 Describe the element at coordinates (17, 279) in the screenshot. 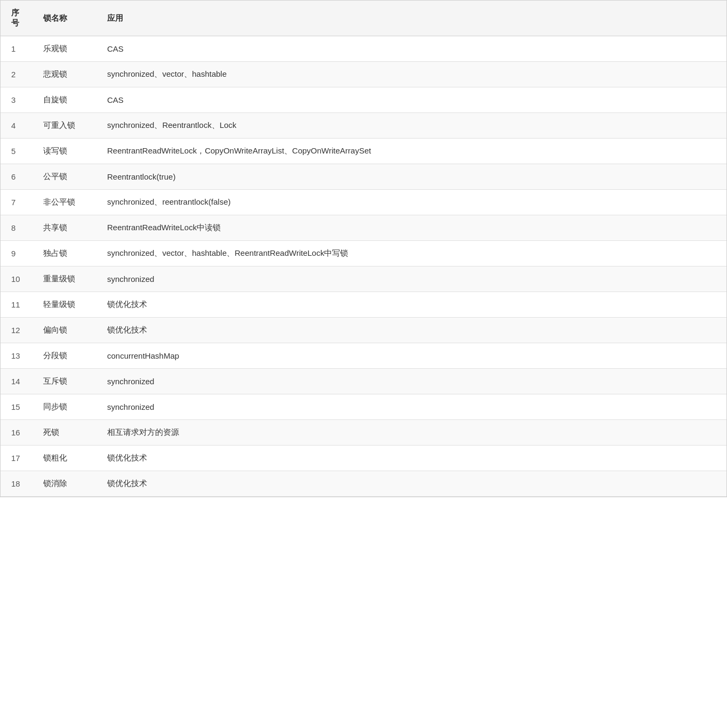

I see `cell-num: 10` at that location.